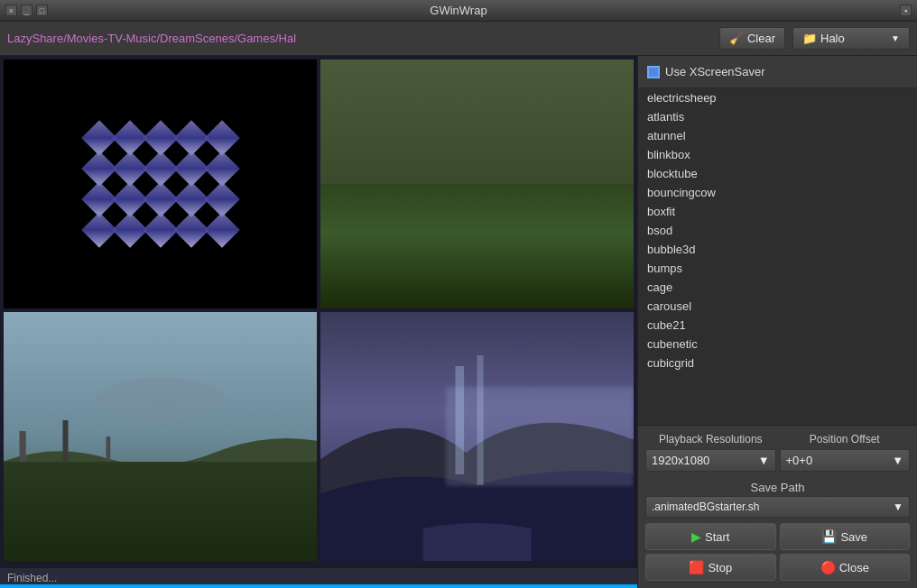  Describe the element at coordinates (222, 230) in the screenshot. I see `diamond` at that location.